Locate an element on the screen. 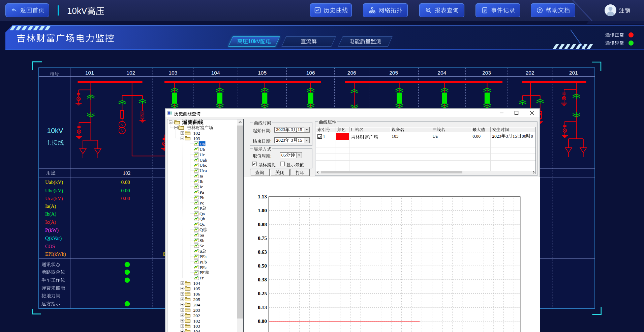 The image size is (644, 332). svg-text: Uca(kV) is located at coordinates (54, 198).